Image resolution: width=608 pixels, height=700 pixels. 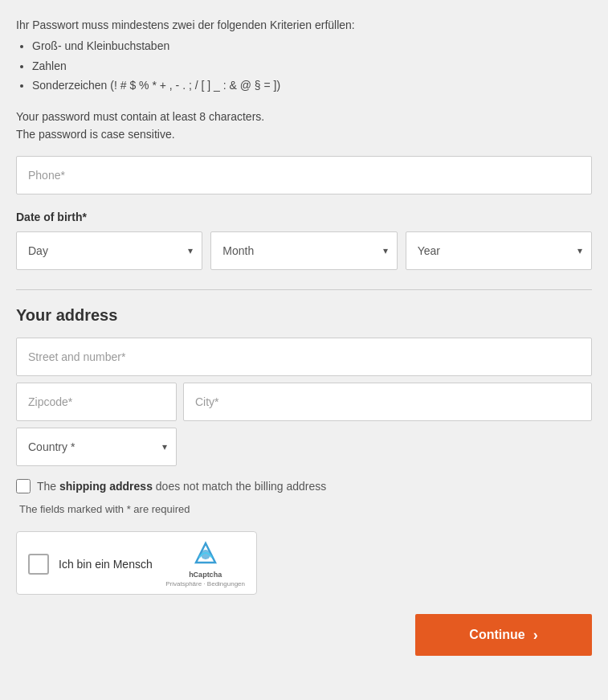 What do you see at coordinates (304, 217) in the screenshot?
I see `dob-label: Date of birth*` at bounding box center [304, 217].